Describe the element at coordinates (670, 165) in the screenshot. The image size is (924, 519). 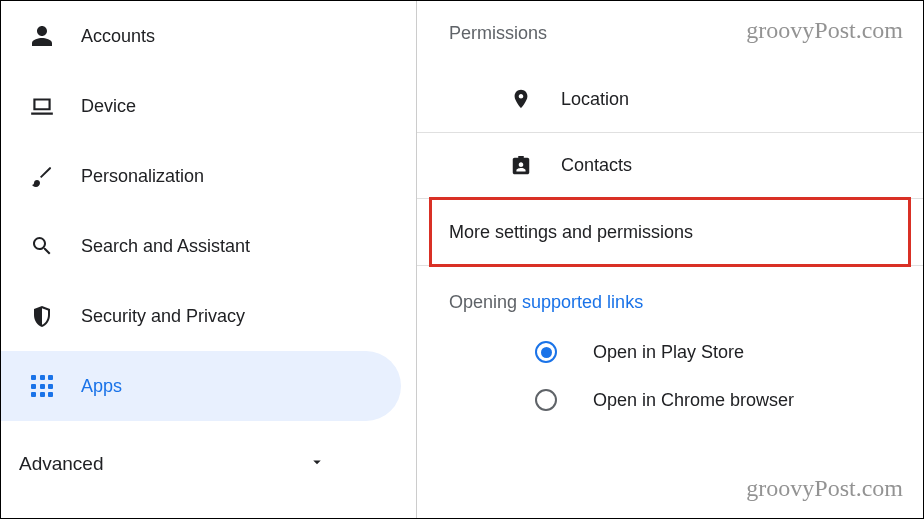
I see `permission-item-contacts: Contacts` at that location.